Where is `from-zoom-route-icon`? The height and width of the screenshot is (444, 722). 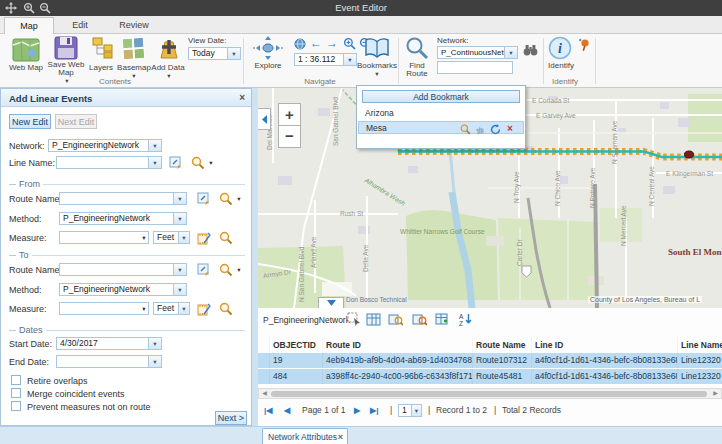
from-zoom-route-icon is located at coordinates (226, 199).